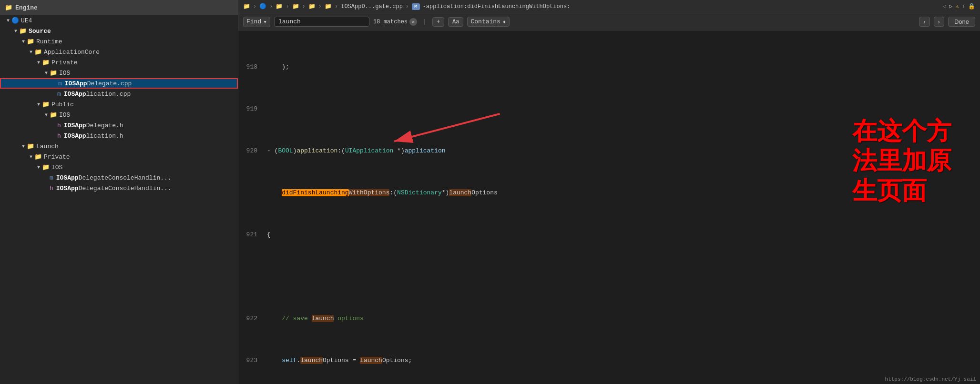 The height and width of the screenshot is (384, 980). What do you see at coordinates (65, 63) in the screenshot?
I see `tree-label: Private` at bounding box center [65, 63].